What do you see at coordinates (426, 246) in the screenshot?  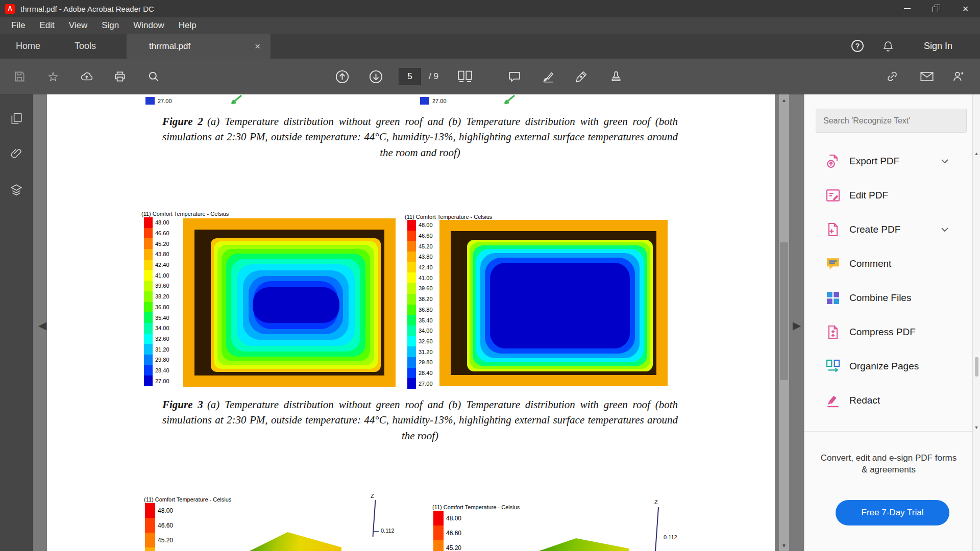 I see `colorbar-value: 45.20` at bounding box center [426, 246].